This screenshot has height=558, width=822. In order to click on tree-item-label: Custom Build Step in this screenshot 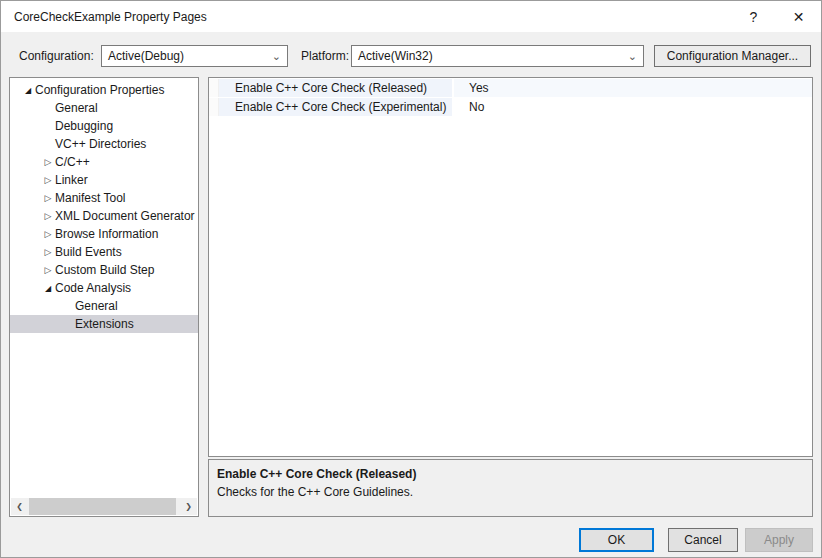, I will do `click(104, 270)`.